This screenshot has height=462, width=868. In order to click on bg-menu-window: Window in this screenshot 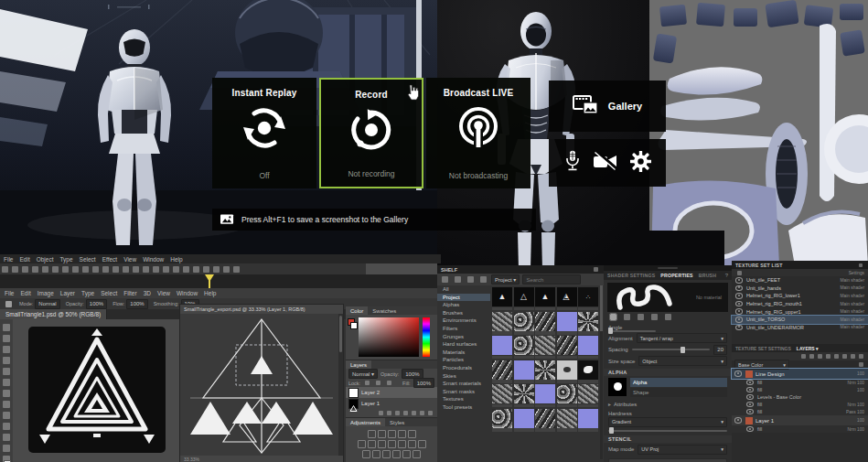, I will do `click(154, 260)`.